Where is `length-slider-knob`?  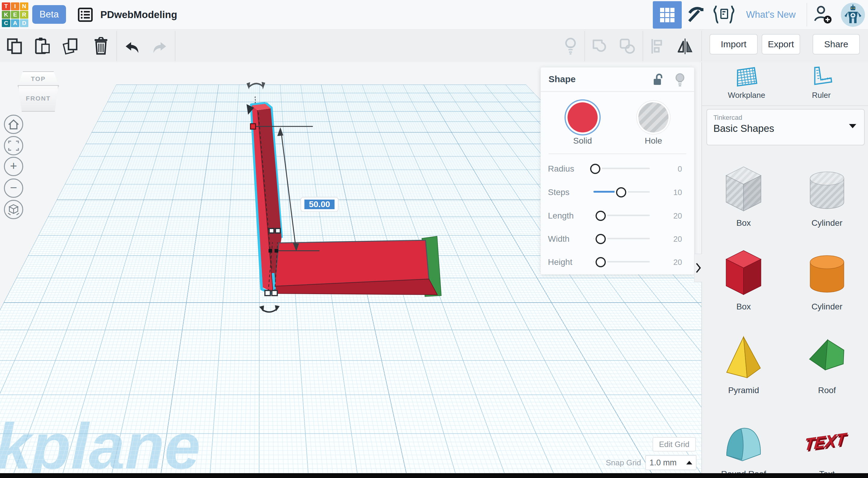 length-slider-knob is located at coordinates (600, 216).